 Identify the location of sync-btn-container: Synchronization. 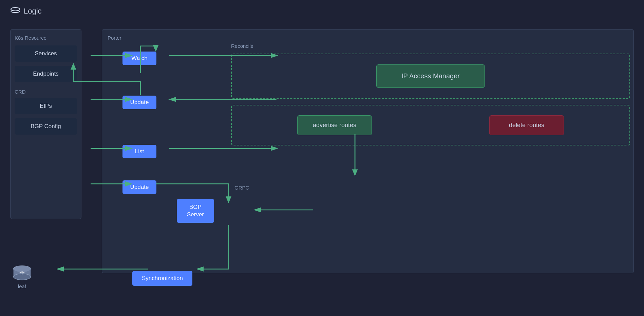
(162, 278).